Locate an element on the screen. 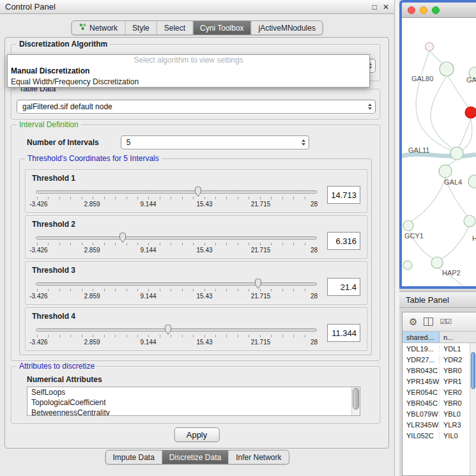  threshold-3-value-field: 21.4 is located at coordinates (344, 287).